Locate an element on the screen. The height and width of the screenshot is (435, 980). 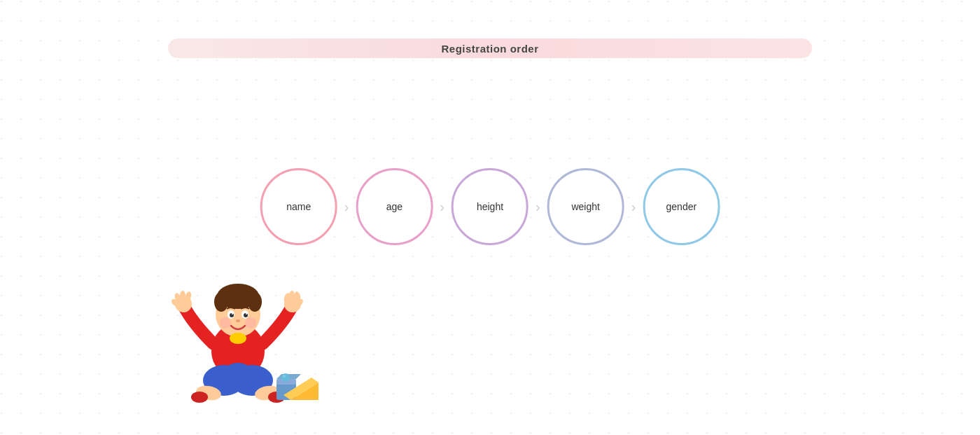
page-title: Registration order is located at coordinates (490, 49).